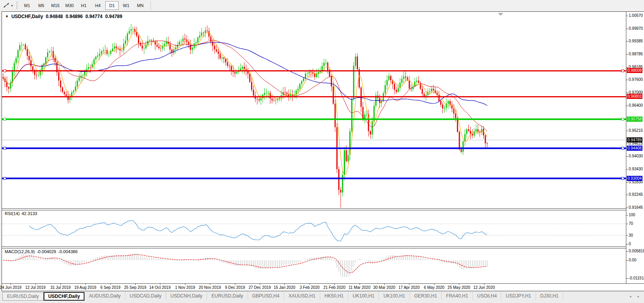 This screenshot has height=303, width=644. Describe the element at coordinates (632, 215) in the screenshot. I see `rsi-axis-tick-label: 100` at that location.